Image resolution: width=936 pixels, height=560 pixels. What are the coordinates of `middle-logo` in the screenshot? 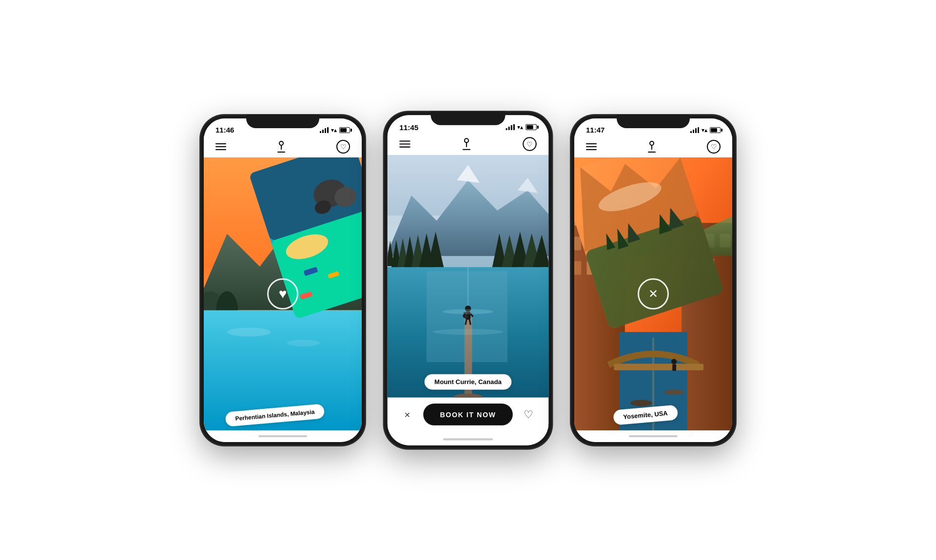 It's located at (467, 144).